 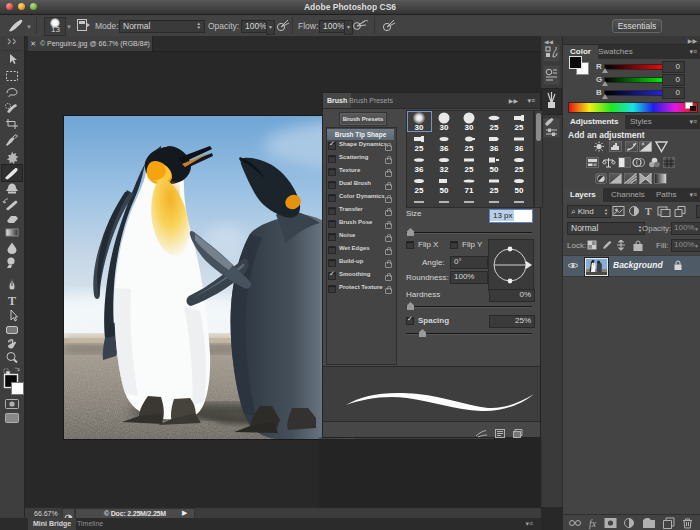 What do you see at coordinates (470, 190) in the screenshot?
I see `svg-text: 71` at bounding box center [470, 190].